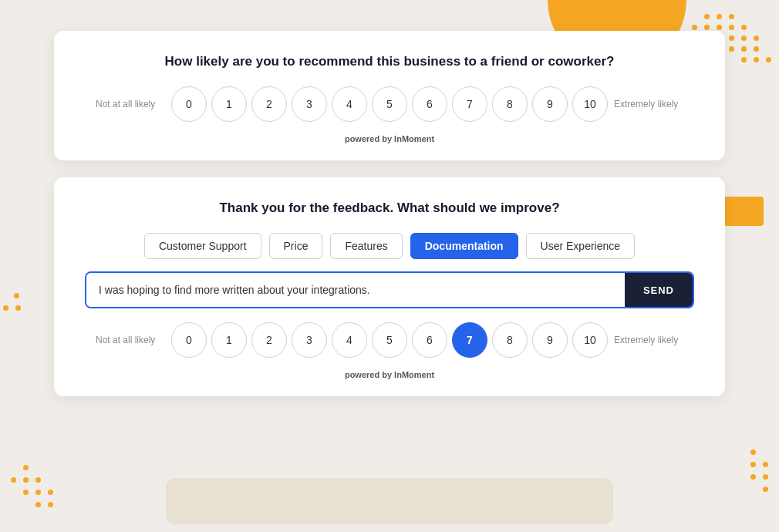 This screenshot has width=779, height=532. What do you see at coordinates (390, 139) in the screenshot?
I see `card1-powered-by: powered by InMoment` at bounding box center [390, 139].